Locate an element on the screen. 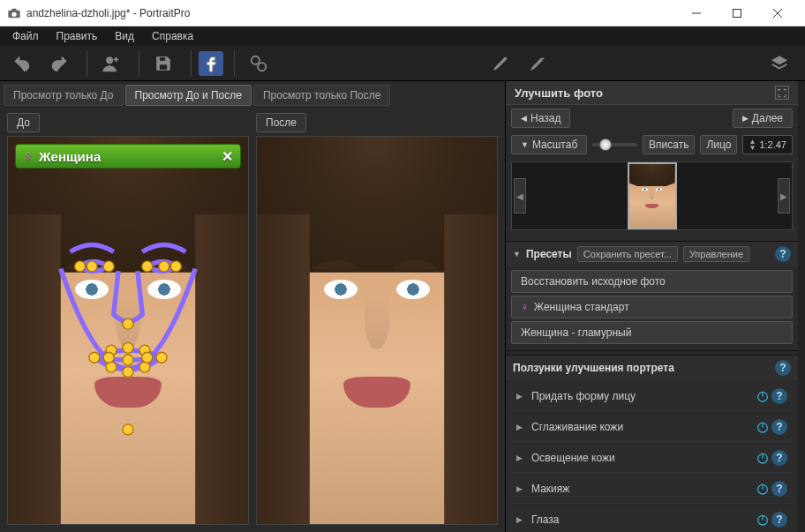  zoom-down-icon: ▼ is located at coordinates (752, 148).